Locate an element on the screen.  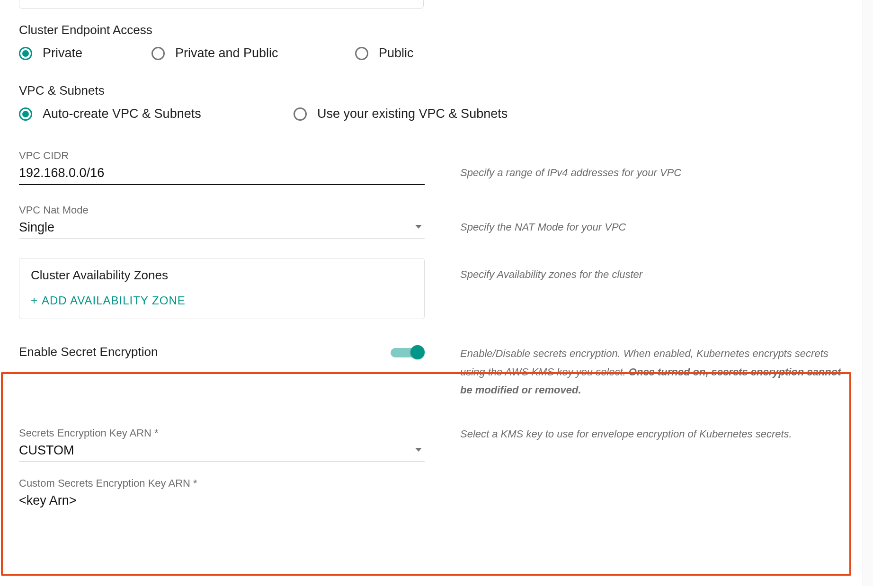
radio-endpoint-private: Private is located at coordinates (85, 53).